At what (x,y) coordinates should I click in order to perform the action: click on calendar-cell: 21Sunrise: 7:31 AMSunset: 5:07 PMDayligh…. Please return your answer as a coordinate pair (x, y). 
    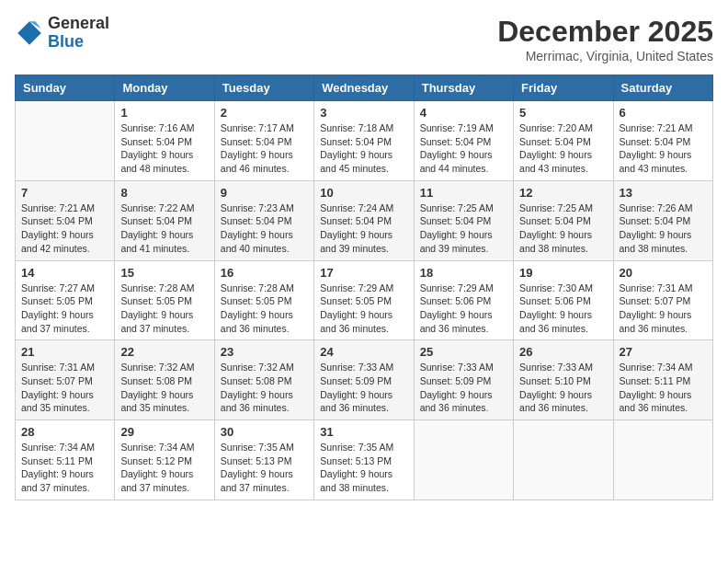
    Looking at the image, I should click on (65, 381).